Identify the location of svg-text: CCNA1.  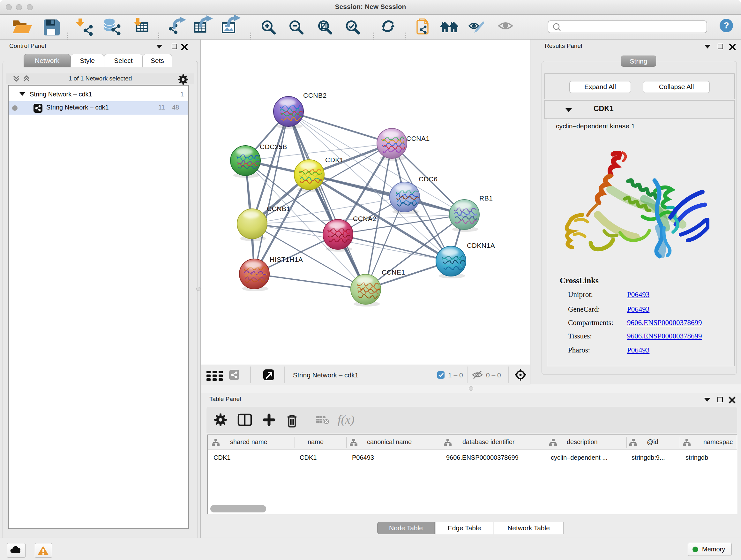
(418, 138).